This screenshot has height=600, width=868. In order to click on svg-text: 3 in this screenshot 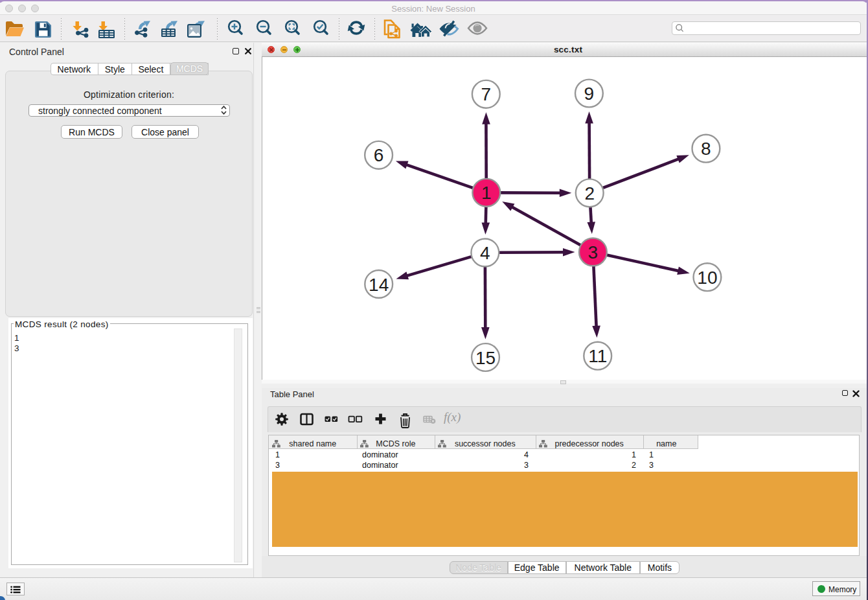, I will do `click(593, 253)`.